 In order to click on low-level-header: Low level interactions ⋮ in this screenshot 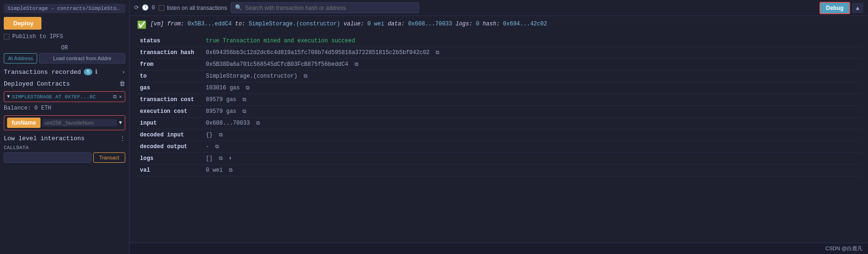, I will do `click(65, 138)`.